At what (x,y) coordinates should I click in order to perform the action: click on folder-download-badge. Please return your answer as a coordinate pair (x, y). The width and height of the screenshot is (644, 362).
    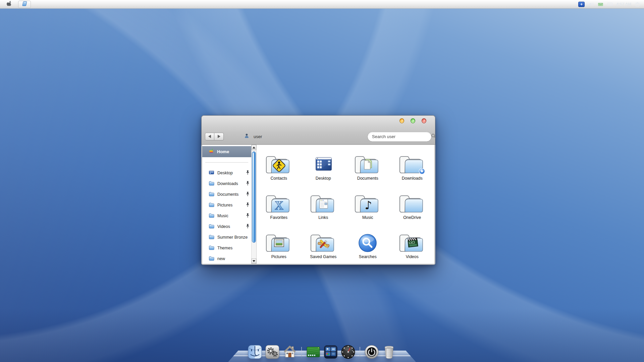
    Looking at the image, I should click on (412, 162).